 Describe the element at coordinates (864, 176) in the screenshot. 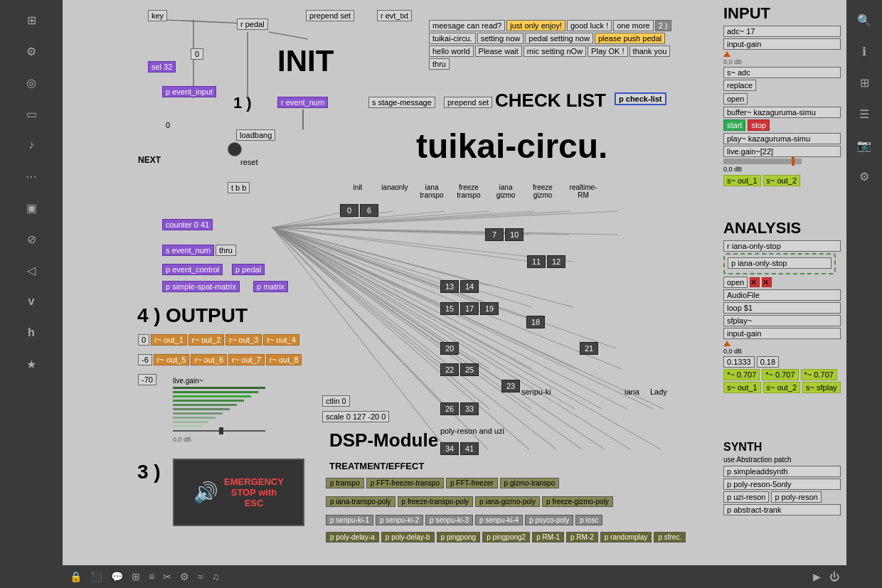

I see `sidebar-icon-sliders: ⚙` at that location.